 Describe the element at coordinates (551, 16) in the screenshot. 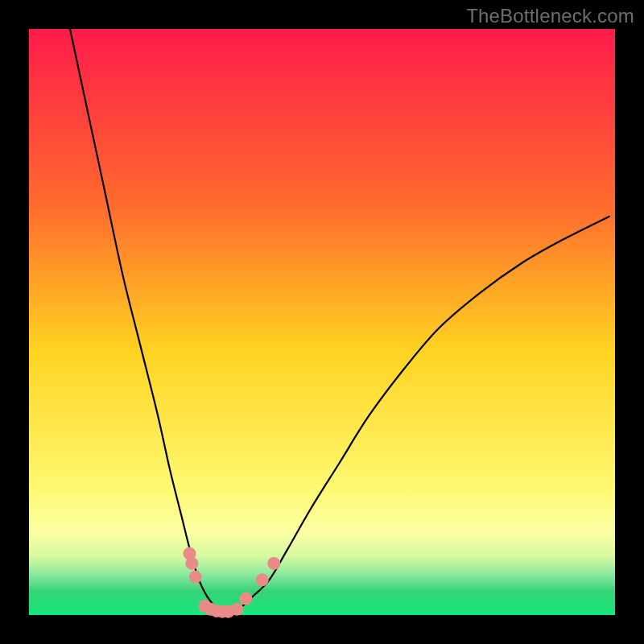

I see `watermark-text: TheBottleneck.com` at that location.